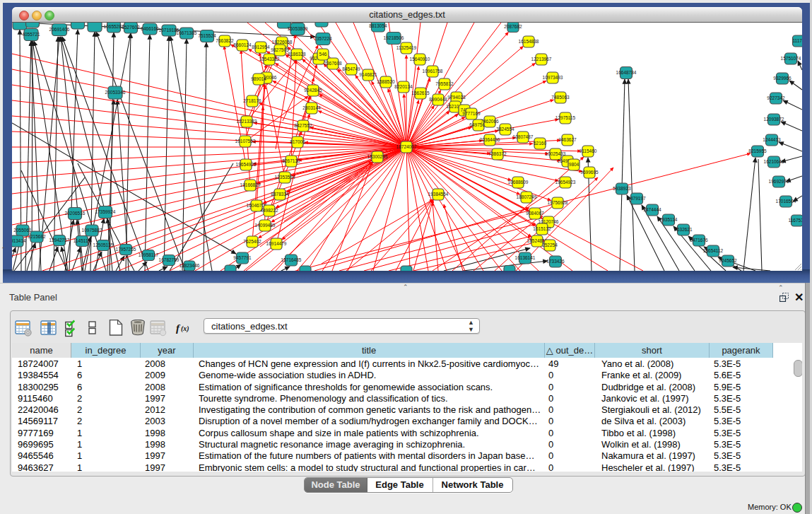 The width and height of the screenshot is (812, 514). What do you see at coordinates (106, 212) in the screenshot?
I see `svg-text: 17359924` at bounding box center [106, 212].